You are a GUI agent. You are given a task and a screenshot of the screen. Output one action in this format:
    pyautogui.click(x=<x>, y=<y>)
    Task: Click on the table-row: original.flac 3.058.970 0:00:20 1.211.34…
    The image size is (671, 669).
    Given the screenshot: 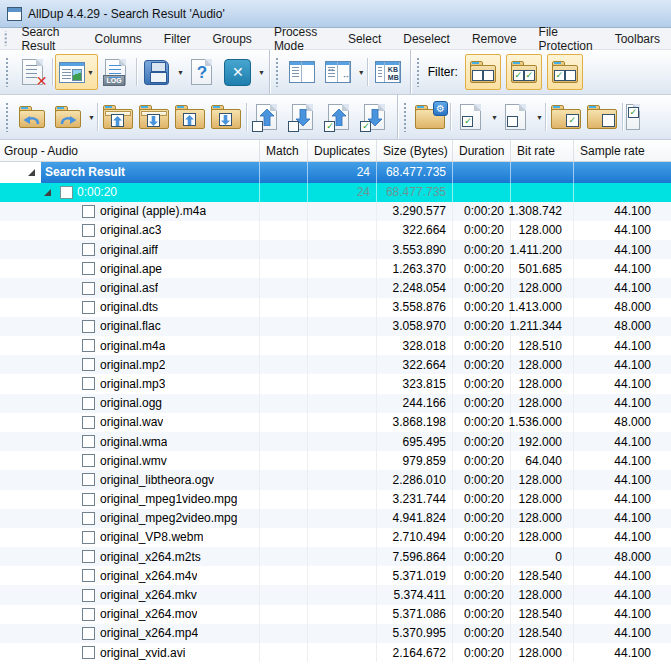 What is the action you would take?
    pyautogui.click(x=336, y=326)
    